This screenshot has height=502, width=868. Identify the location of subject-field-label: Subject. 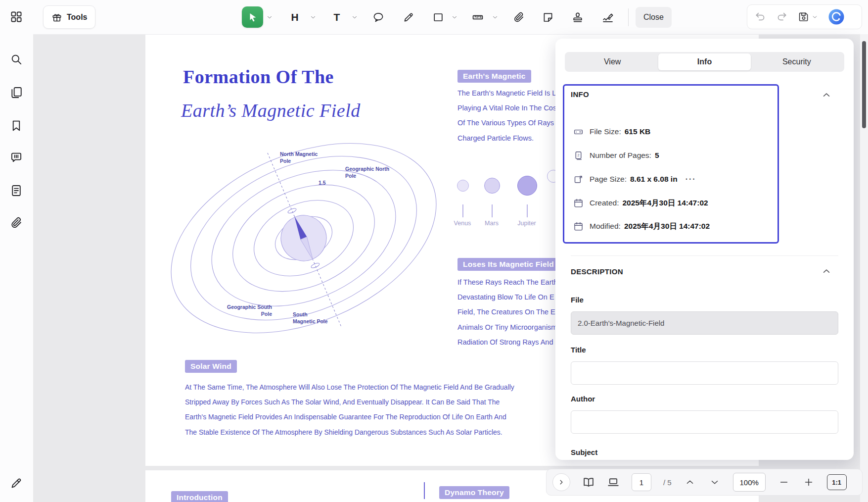
(584, 452).